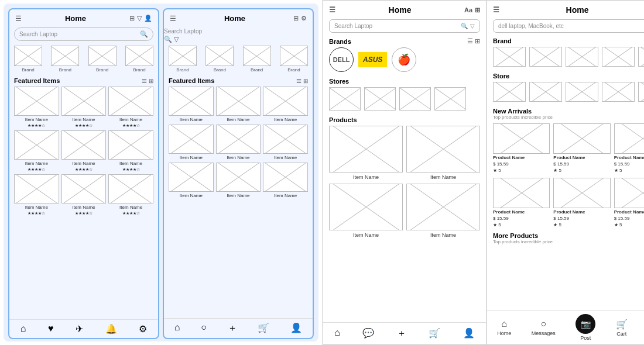 This screenshot has height=345, width=644. Describe the element at coordinates (139, 59) in the screenshot. I see `brand-item-s1-3: Brand` at that location.